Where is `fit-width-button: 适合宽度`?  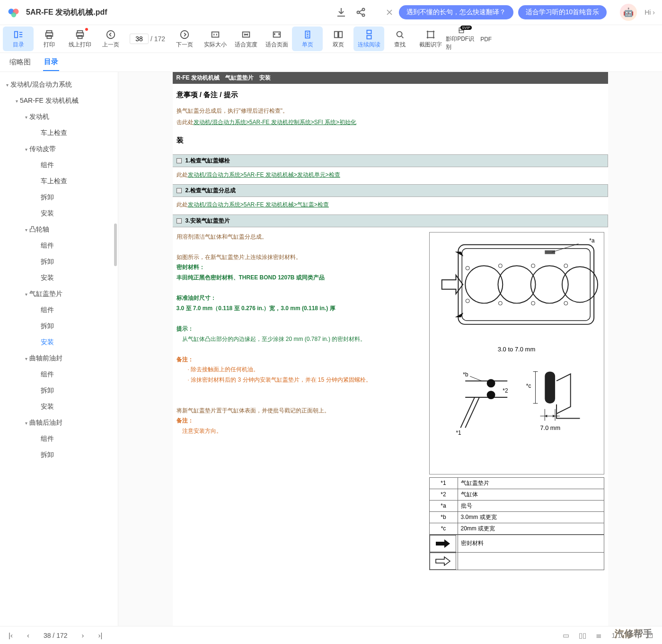
fit-width-button: 适合宽度 is located at coordinates (246, 39).